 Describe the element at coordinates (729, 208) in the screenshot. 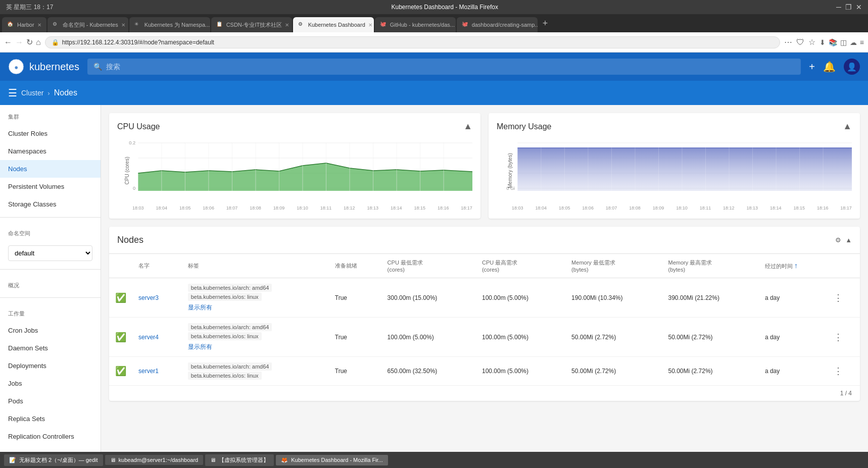

I see `mem-x-label-9: 18:12` at that location.